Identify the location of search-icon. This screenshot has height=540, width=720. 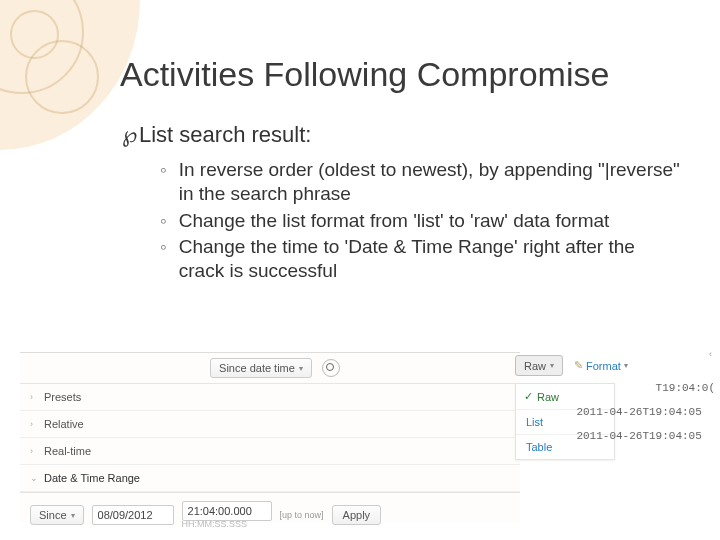
(331, 368).